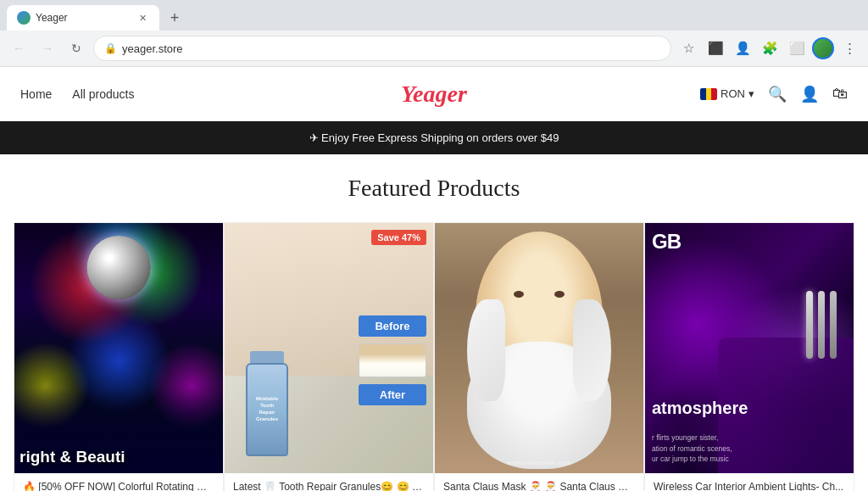  What do you see at coordinates (24, 18) in the screenshot?
I see `tab-favicon` at bounding box center [24, 18].